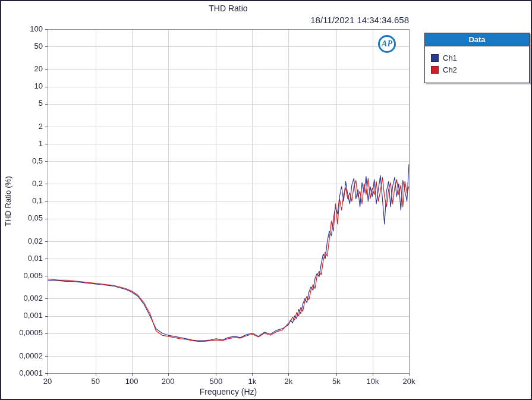 This screenshot has height=400, width=532. What do you see at coordinates (435, 70) in the screenshot?
I see `ch2-color-swatch-icon` at bounding box center [435, 70].